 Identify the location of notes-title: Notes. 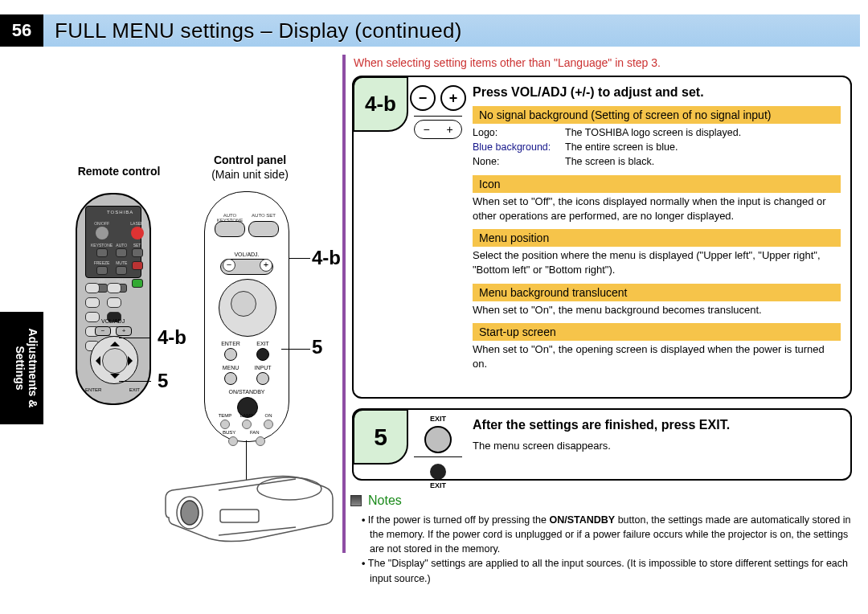
(385, 501).